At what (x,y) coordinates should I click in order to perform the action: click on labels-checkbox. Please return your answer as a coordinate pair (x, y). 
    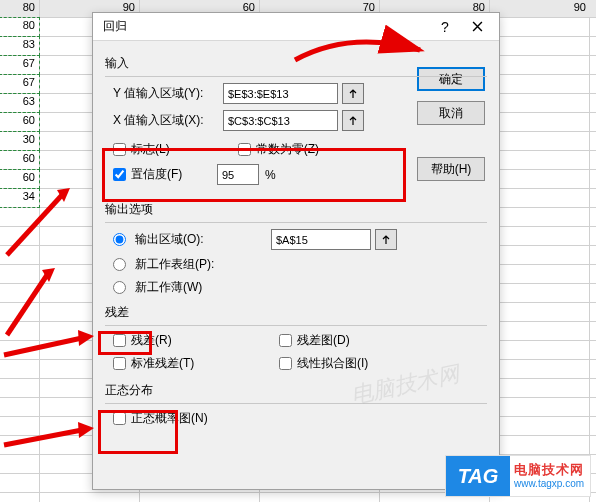
    Looking at the image, I should click on (120, 150).